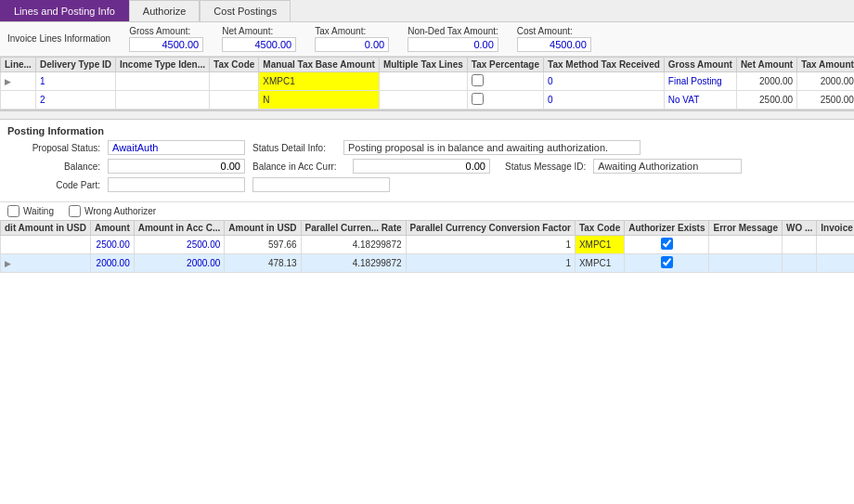  I want to click on tab-cost-postings: Cost Postings, so click(245, 11).